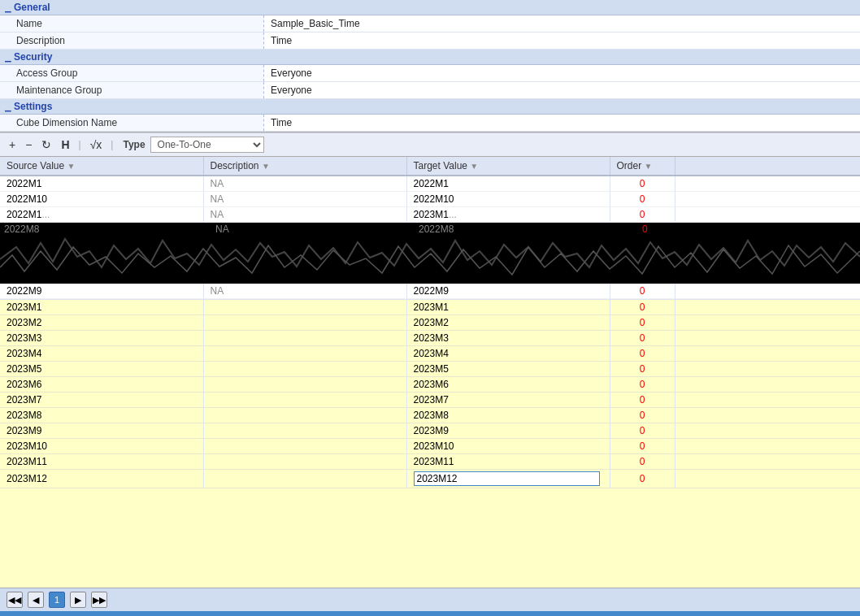 This screenshot has height=616, width=860. Describe the element at coordinates (96, 145) in the screenshot. I see `calc-button: √x` at that location.